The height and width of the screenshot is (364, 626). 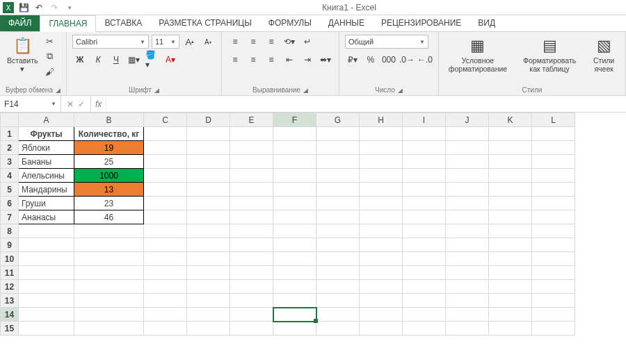 I want to click on cell-H11, so click(x=381, y=273).